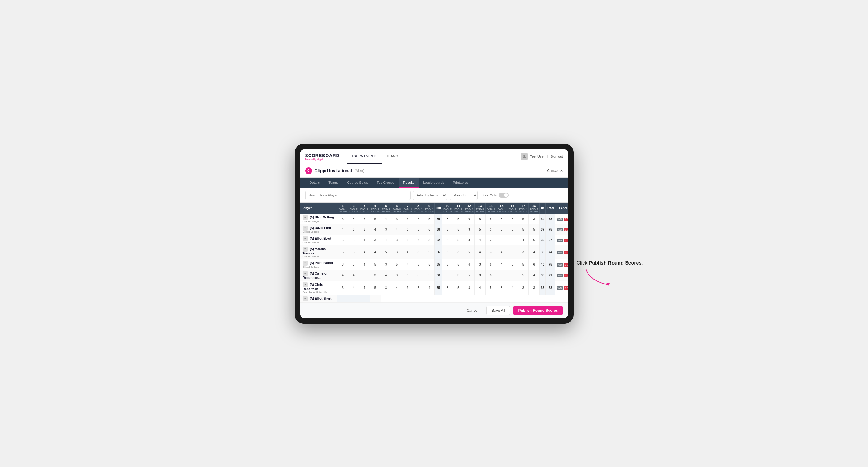 The height and width of the screenshot is (467, 868). Describe the element at coordinates (460, 183) in the screenshot. I see `tab-printables: Printables` at that location.